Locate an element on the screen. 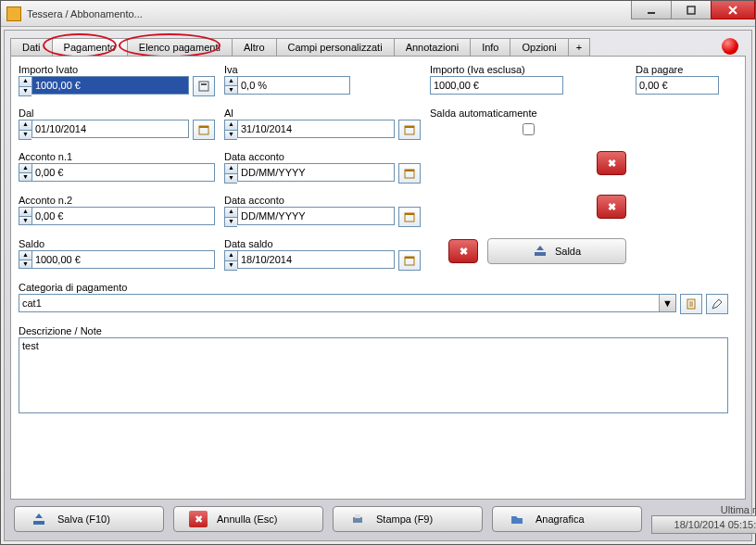  field-acconto1: Acconto n.1 ▲▼ is located at coordinates (117, 167).